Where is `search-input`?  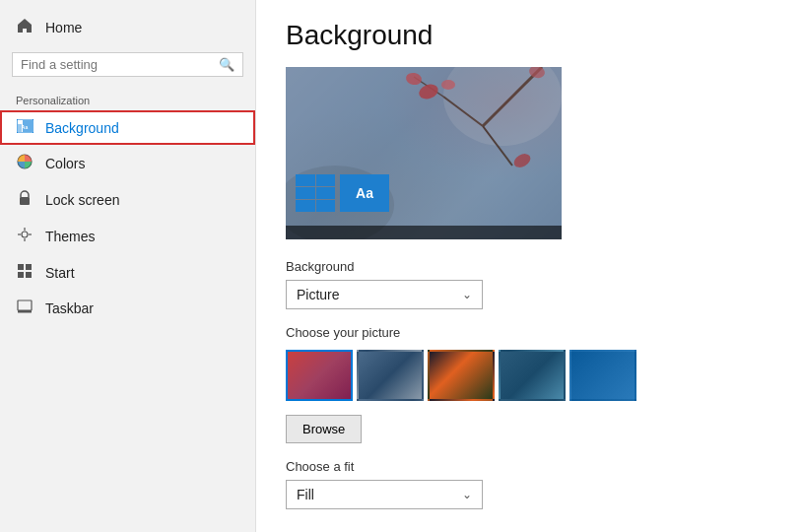 search-input is located at coordinates (120, 65).